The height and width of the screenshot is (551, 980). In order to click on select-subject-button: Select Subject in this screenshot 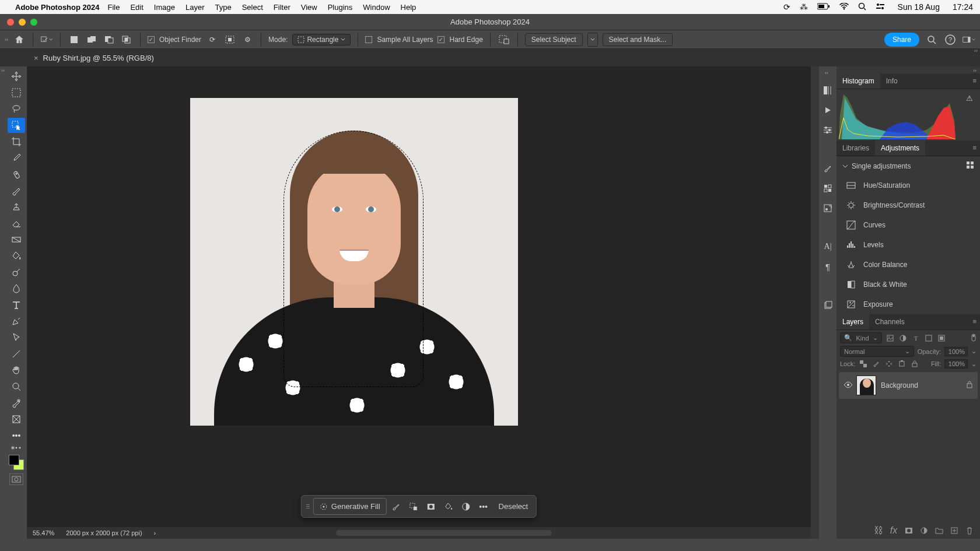, I will do `click(554, 40)`.